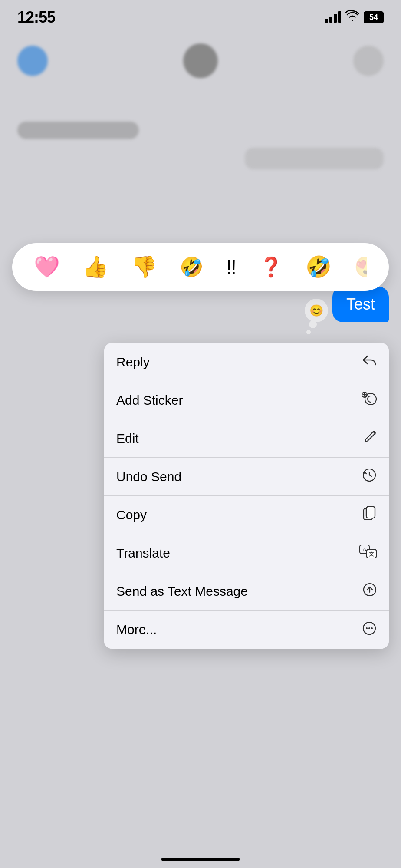  Describe the element at coordinates (247, 477) in the screenshot. I see `menu-item-undo-send: Undo Send` at that location.